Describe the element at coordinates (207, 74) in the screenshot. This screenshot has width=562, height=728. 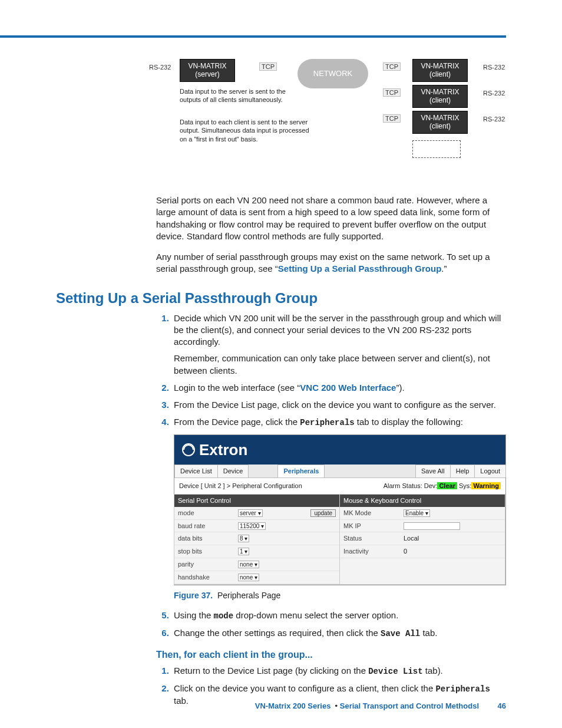
I see `server-sub: (server)` at that location.